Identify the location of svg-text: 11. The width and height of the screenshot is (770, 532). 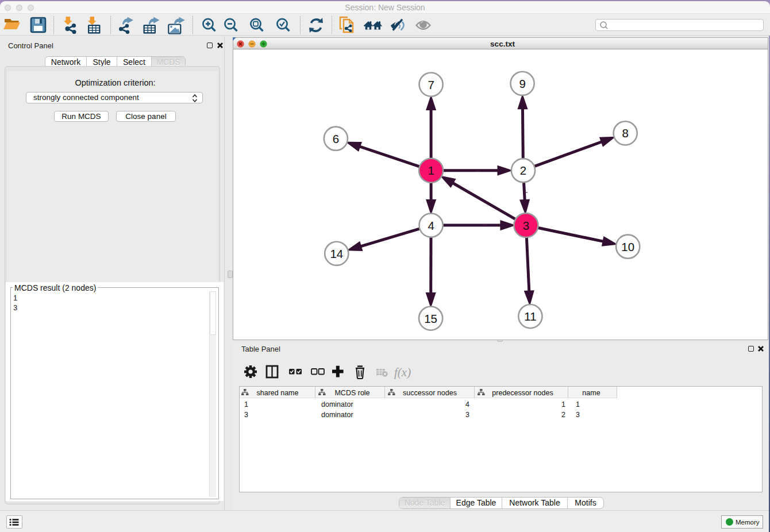
(530, 316).